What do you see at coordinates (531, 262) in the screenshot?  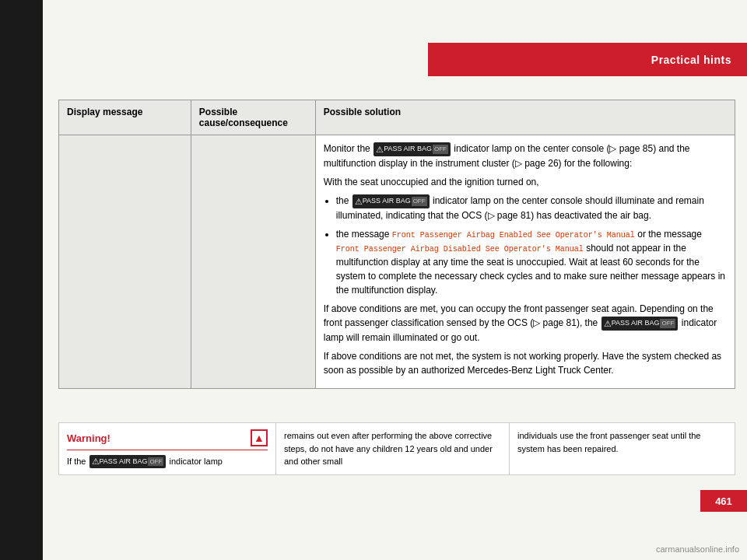 I see `bullet-item-2: the message Front Passenger Airbag Enabl…` at bounding box center [531, 262].